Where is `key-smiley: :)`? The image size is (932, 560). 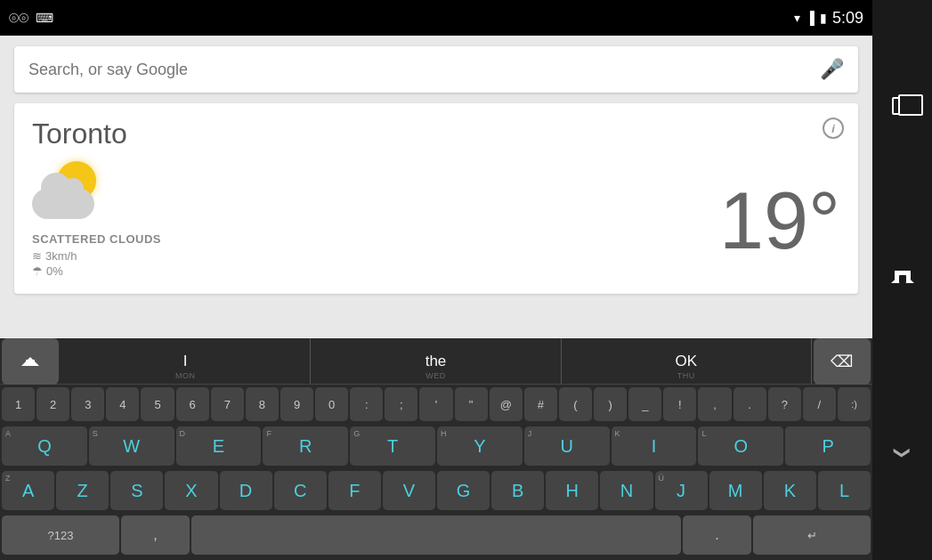 key-smiley: :) is located at coordinates (855, 404).